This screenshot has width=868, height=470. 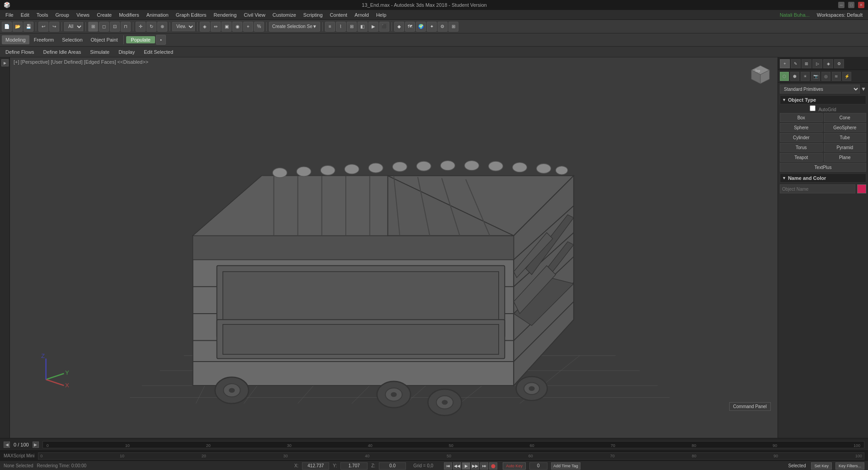 What do you see at coordinates (805, 76) in the screenshot?
I see `rp-lights-icon: ☀` at bounding box center [805, 76].